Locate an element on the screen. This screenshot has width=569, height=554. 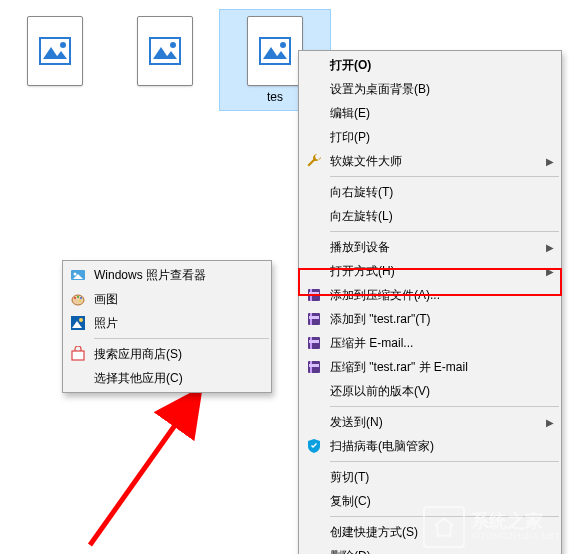
menu-item: 压缩并 E-mail... is located at coordinates (430, 343).